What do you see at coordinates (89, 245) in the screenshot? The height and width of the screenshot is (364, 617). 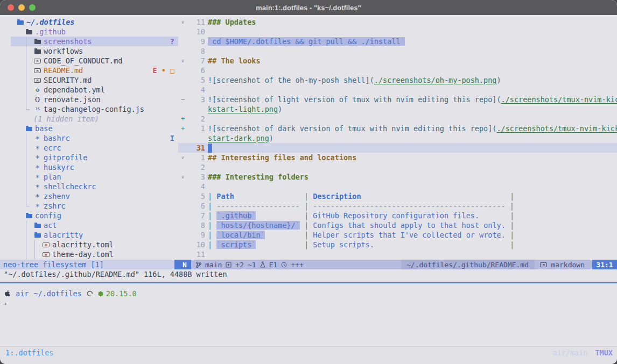 I see `tree-item-alacritty.toml: alacritty.toml` at bounding box center [89, 245].